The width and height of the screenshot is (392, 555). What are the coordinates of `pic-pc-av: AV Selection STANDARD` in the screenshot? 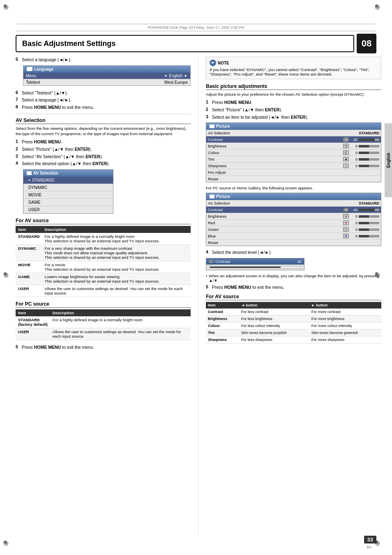 It's located at (293, 203).